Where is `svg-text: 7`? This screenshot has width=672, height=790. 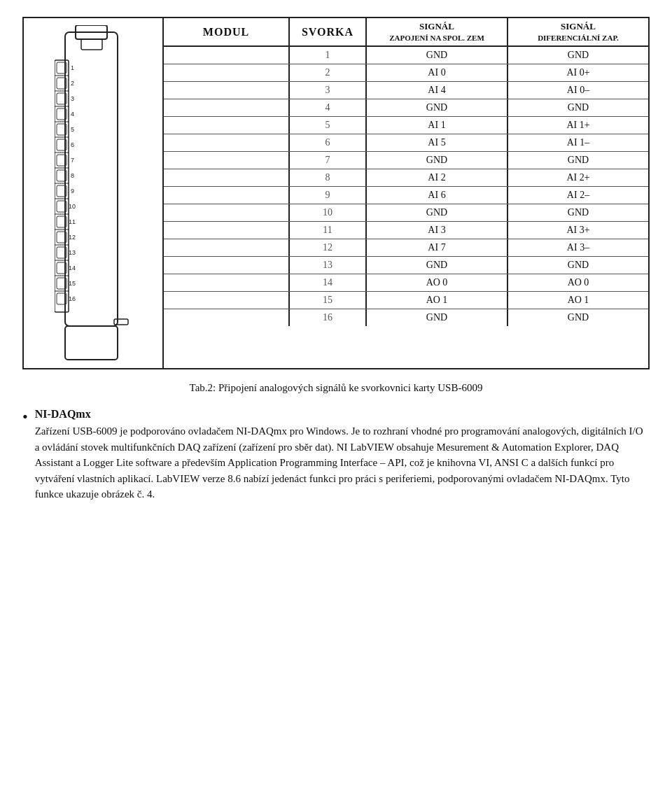 svg-text: 7 is located at coordinates (73, 160).